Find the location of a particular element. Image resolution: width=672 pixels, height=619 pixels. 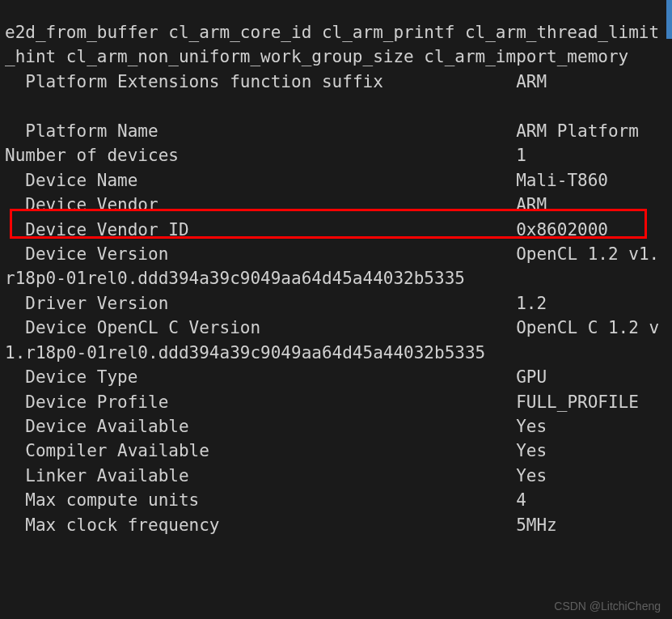

value-num-devices: 1 is located at coordinates (521, 155).